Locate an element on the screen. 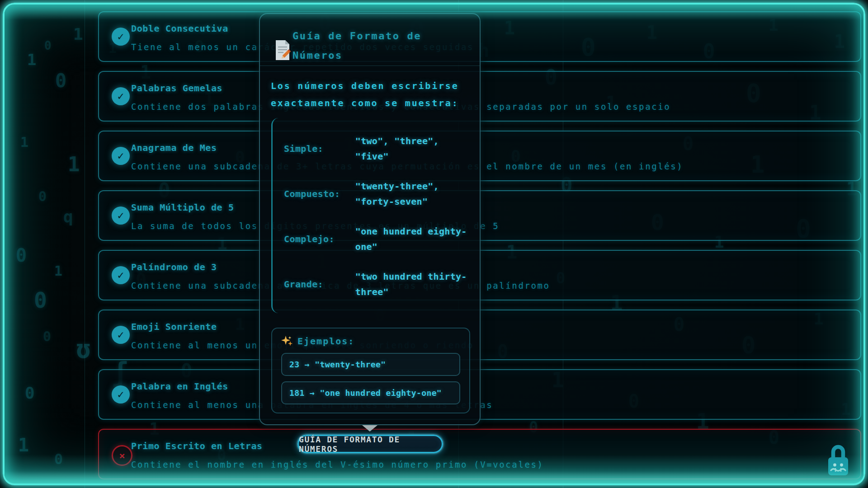  examples-box: Ejemplos: 23 → "twenty-three"181 → "one … is located at coordinates (371, 371).